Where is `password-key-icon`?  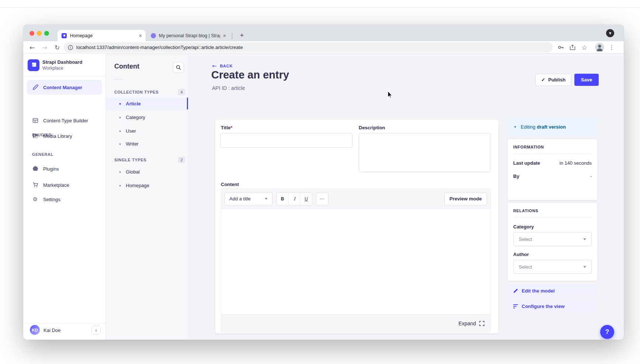 password-key-icon is located at coordinates (561, 47).